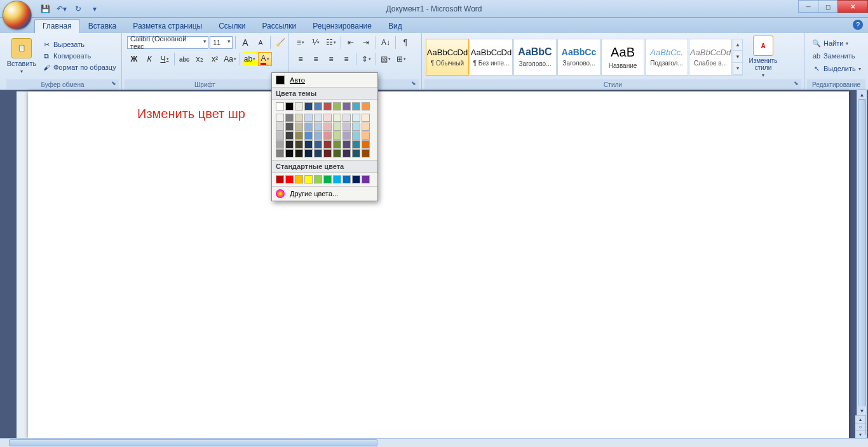 The image size is (868, 447). What do you see at coordinates (331, 43) in the screenshot?
I see `multilevel-button: ☷` at bounding box center [331, 43].